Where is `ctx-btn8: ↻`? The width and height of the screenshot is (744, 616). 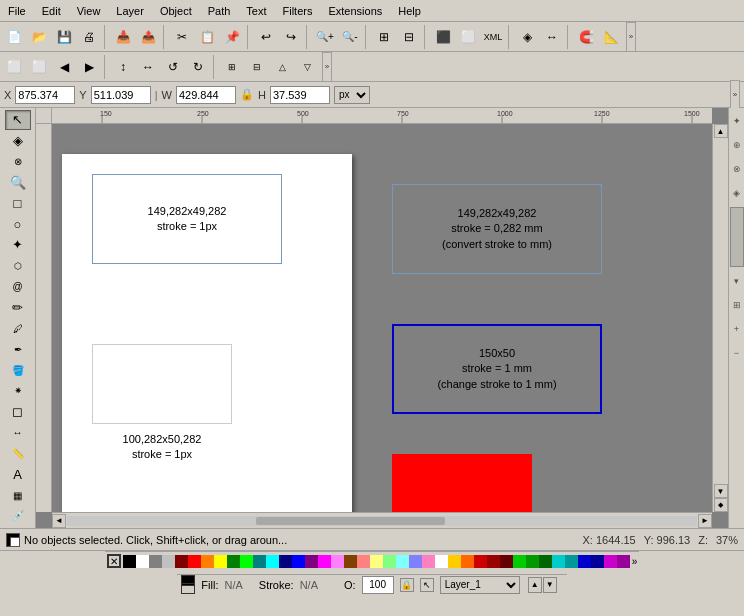
ctx-btn8: ↻ is located at coordinates (198, 67).